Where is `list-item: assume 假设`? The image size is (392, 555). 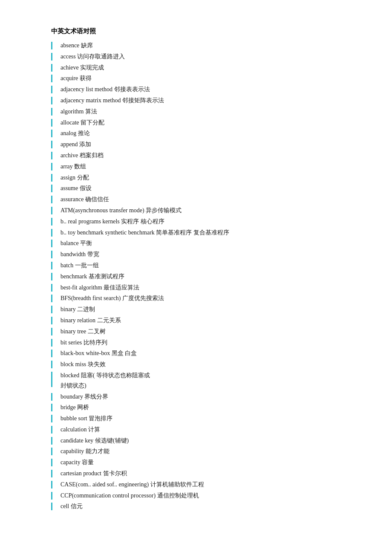
list-item: assume 假设 is located at coordinates (209, 188).